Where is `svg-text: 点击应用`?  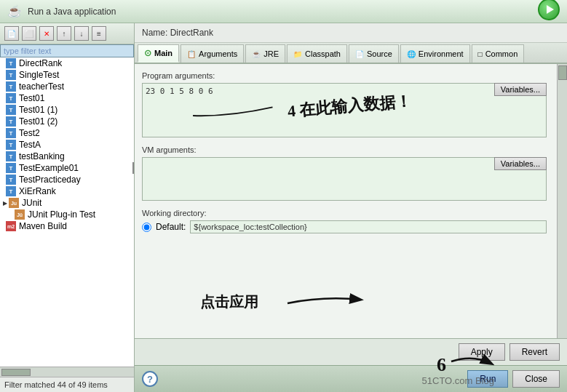 svg-text: 点击应用 is located at coordinates (229, 302).